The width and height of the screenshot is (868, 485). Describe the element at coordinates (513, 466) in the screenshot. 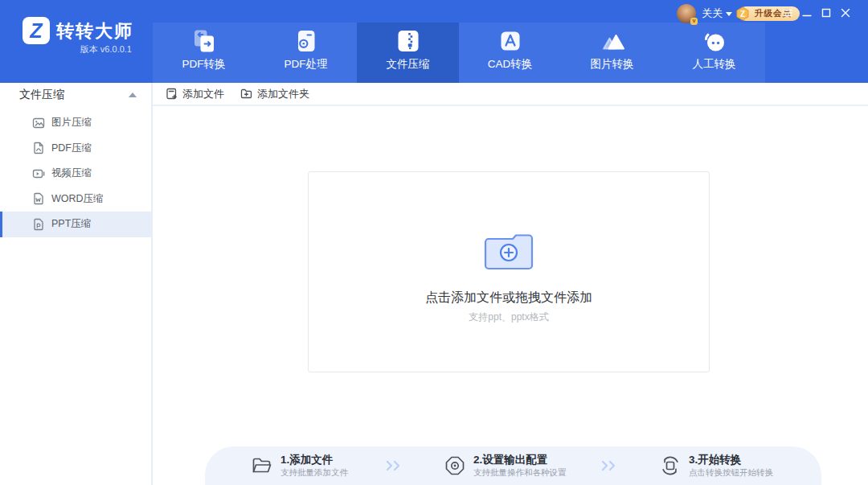

I see `steps-bar: 1.添加文件 支持批量添加文件 2.设置输出配置 支持批量操作和各种设置` at that location.